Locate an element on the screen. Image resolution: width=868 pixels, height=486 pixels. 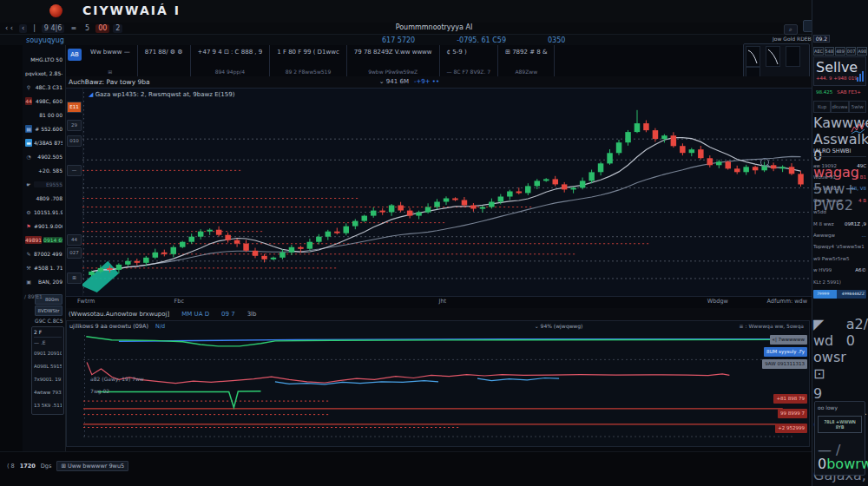
toolbar-group: ⊞ 7892 # 8 & A89Zww is located at coordinates (526, 61).